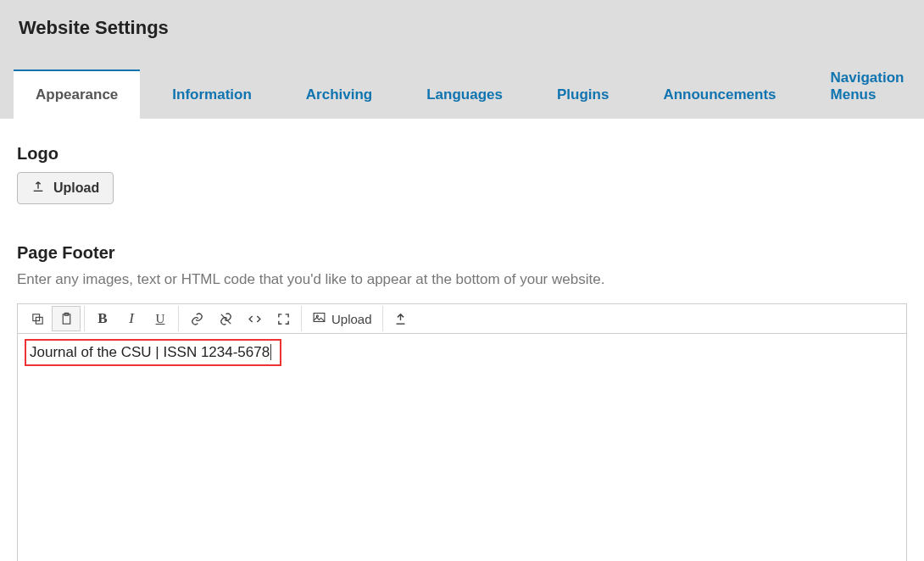 This screenshot has height=561, width=924. I want to click on link-icon, so click(197, 319).